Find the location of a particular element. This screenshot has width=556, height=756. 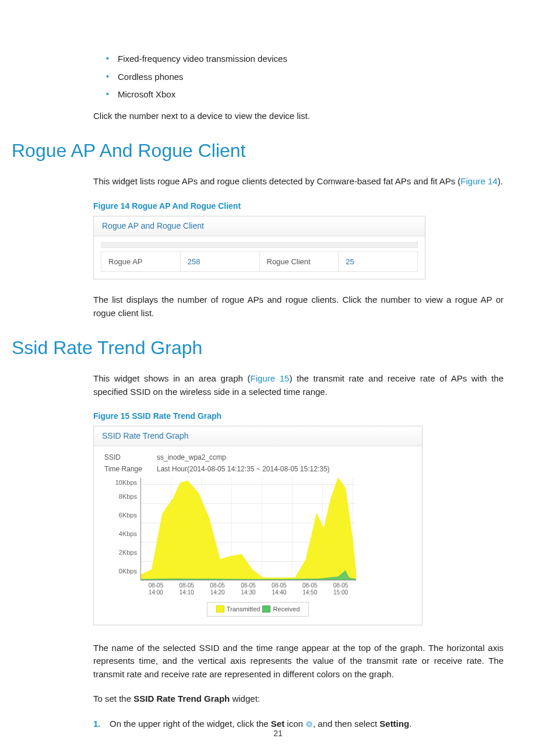

rogue-client-count: 25 is located at coordinates (378, 262).